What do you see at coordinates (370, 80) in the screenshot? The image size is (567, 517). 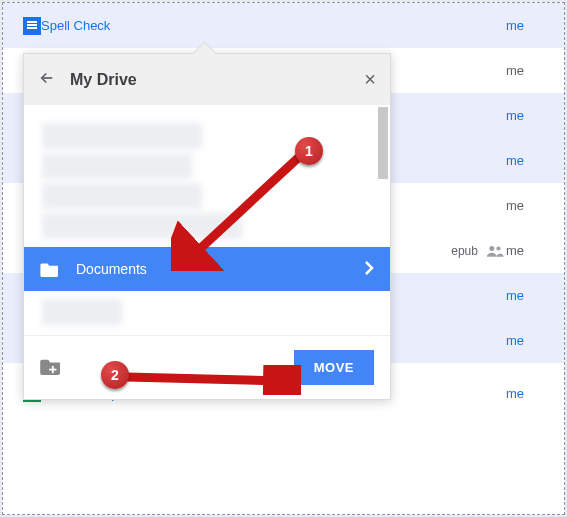 I see `close-button: ×` at bounding box center [370, 80].